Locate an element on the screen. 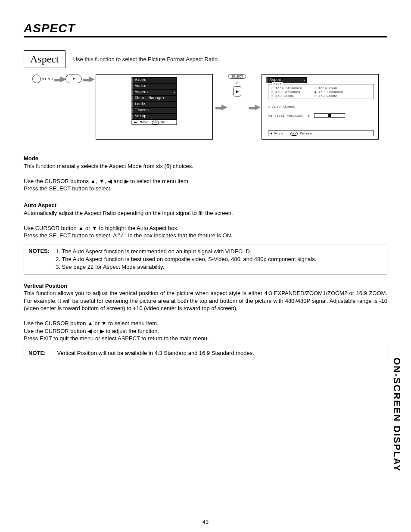 Image resolution: width=411 pixels, height=532 pixels. auto-aspect-heading: Auto Aspect is located at coordinates (206, 205).